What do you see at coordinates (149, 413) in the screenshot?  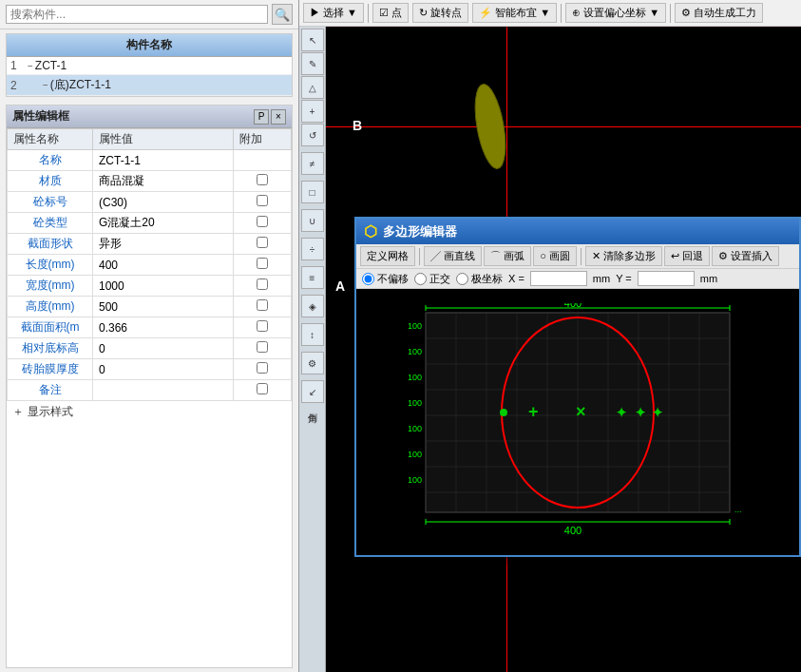 I see `show-style-toggle: ＋ 显示样式` at bounding box center [149, 413].